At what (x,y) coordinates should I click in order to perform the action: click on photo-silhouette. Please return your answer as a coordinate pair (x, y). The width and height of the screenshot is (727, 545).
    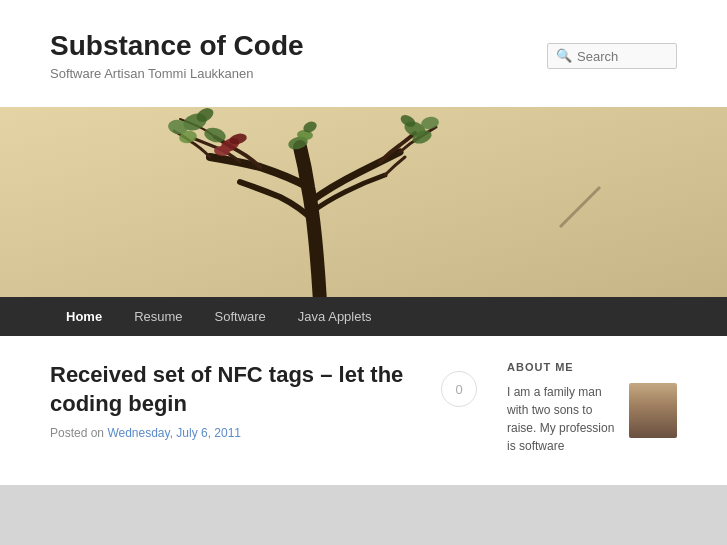
    Looking at the image, I should click on (653, 410).